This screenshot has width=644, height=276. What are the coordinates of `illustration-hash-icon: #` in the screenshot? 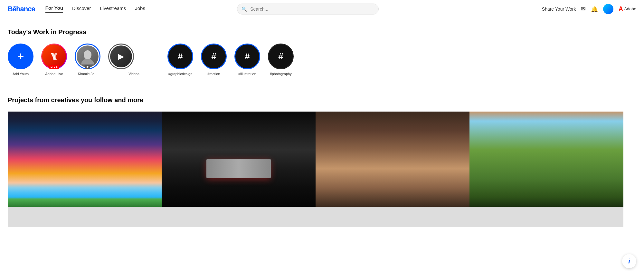 It's located at (247, 56).